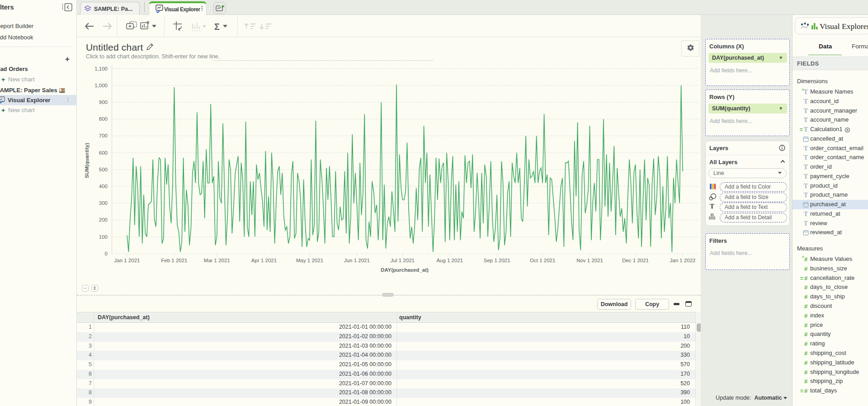 This screenshot has height=406, width=868. I want to click on svg-text: Aug 1 2021, so click(449, 260).